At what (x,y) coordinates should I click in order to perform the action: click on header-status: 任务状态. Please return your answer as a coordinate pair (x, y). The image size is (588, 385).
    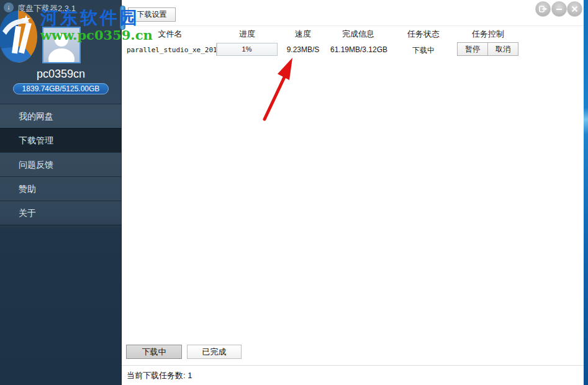
    Looking at the image, I should click on (423, 34).